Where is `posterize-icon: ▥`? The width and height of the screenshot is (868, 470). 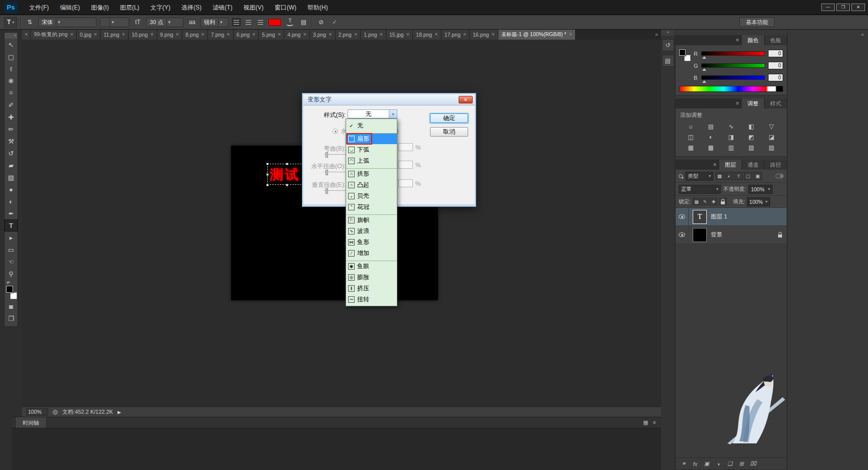 posterize-icon: ▥ is located at coordinates (731, 148).